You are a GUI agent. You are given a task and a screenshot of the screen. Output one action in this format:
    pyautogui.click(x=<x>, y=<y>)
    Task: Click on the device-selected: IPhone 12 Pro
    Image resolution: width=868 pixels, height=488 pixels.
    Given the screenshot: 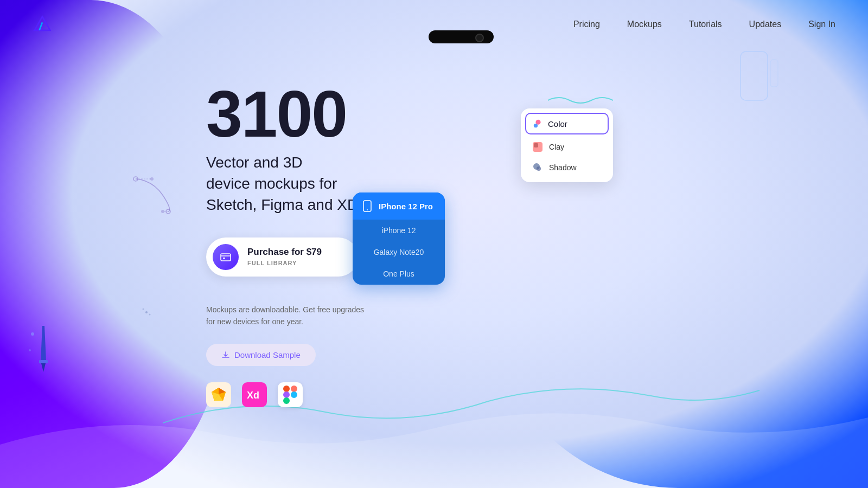 What is the action you would take?
    pyautogui.click(x=406, y=206)
    